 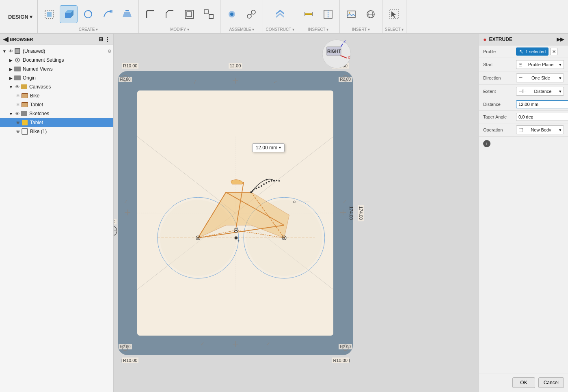 What do you see at coordinates (524, 92) in the screenshot?
I see `panel-row-extent: Extent ⊣⊢ Distance ▾` at bounding box center [524, 92].